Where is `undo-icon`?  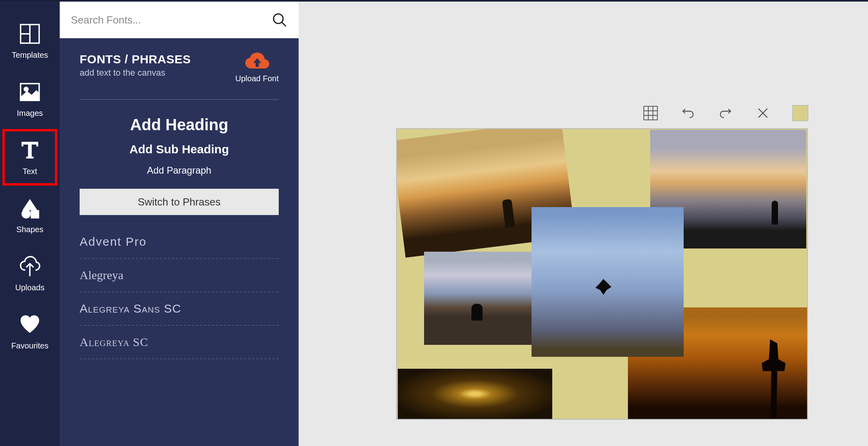
undo-icon is located at coordinates (688, 113).